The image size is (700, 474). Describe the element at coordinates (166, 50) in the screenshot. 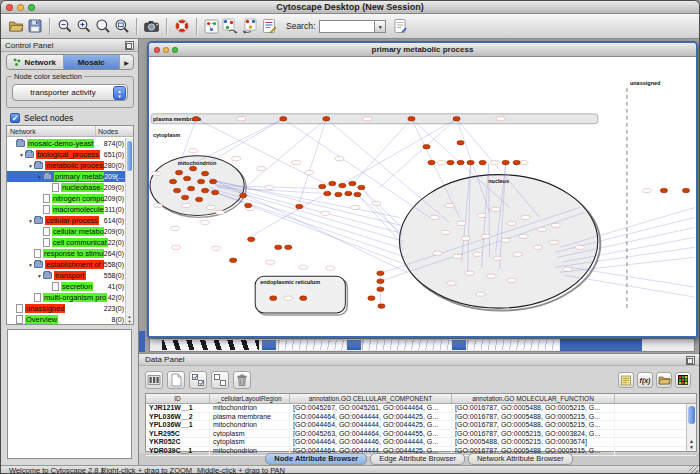

I see `frame-minimize-button` at that location.